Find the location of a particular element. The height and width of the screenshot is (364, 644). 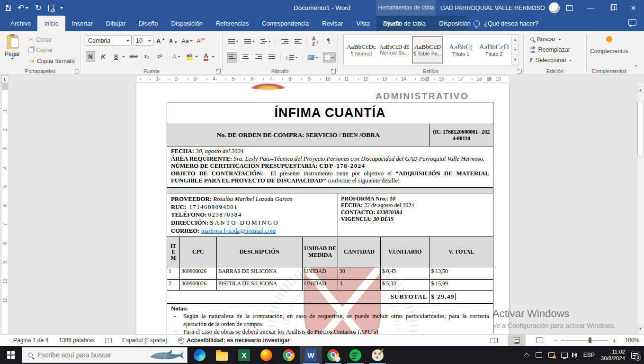

word-count: 1386 palabras is located at coordinates (77, 340).